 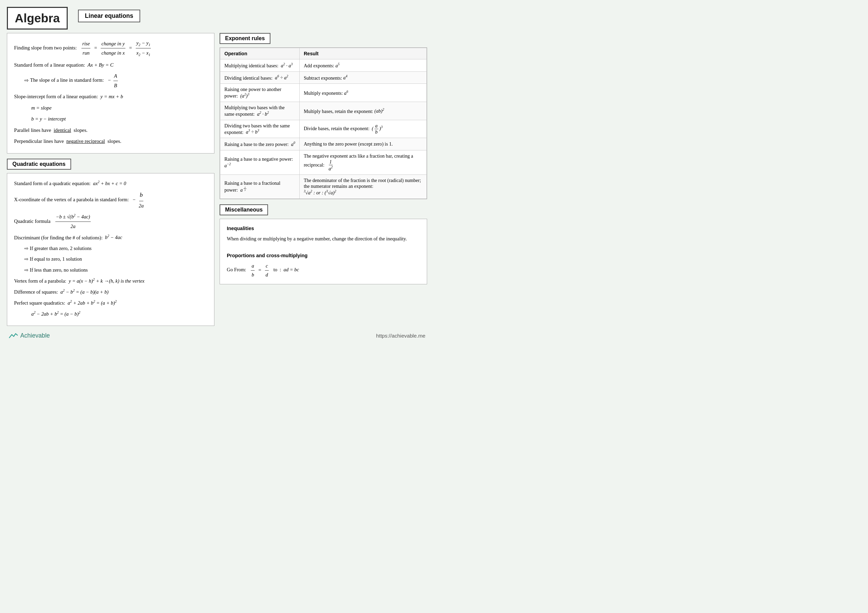 What do you see at coordinates (260, 129) in the screenshot?
I see `op-cell: Dividing two bases with the same exponen…` at bounding box center [260, 129].